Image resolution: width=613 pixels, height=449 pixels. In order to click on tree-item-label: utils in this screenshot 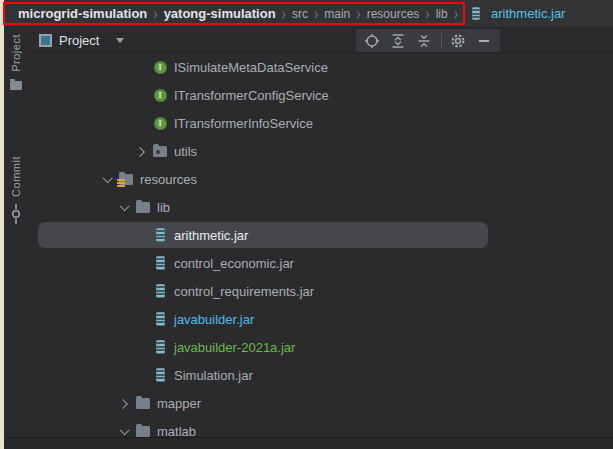, I will do `click(186, 152)`.